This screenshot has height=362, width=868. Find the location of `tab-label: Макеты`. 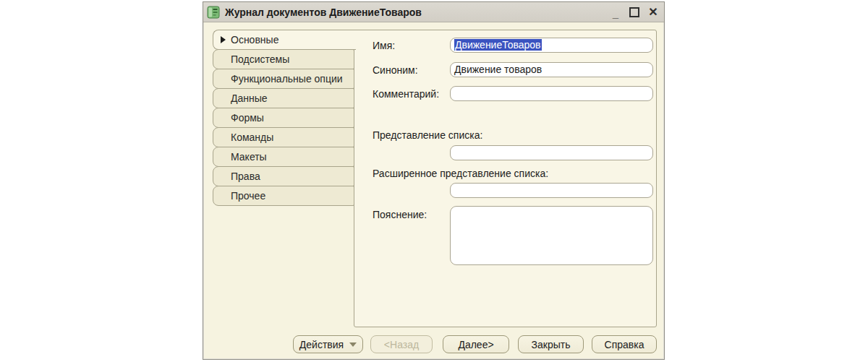

tab-label: Макеты is located at coordinates (249, 157).